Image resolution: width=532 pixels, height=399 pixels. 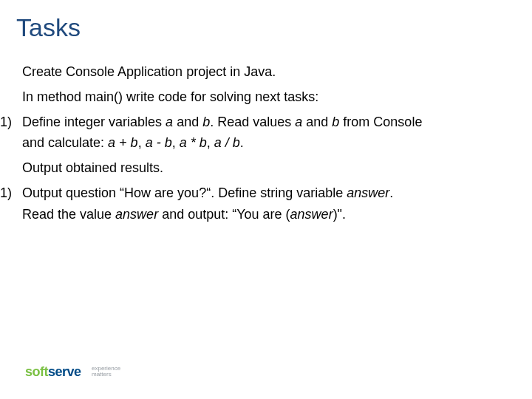 What do you see at coordinates (106, 372) in the screenshot?
I see `logo-tagline: experience matters` at bounding box center [106, 372].